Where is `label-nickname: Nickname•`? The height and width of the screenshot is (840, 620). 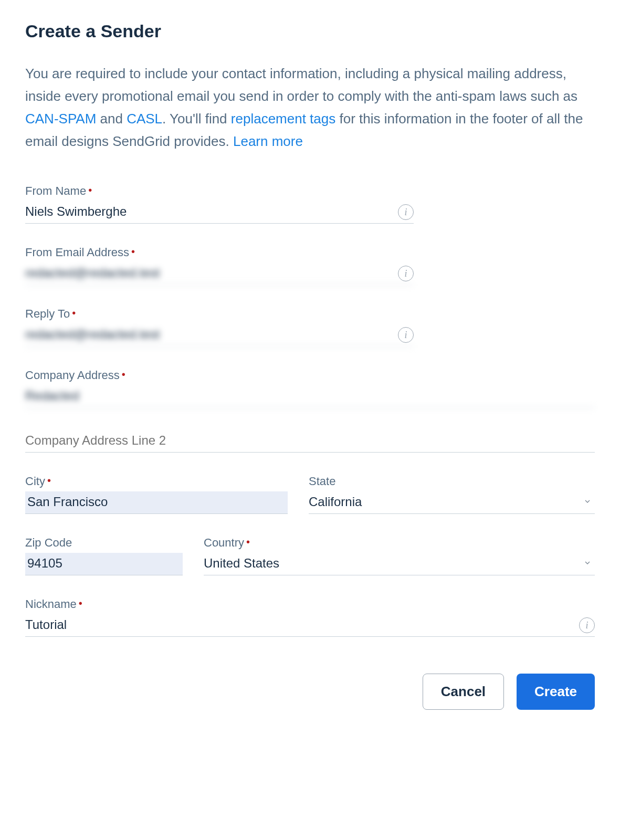
label-nickname: Nickname• is located at coordinates (310, 604).